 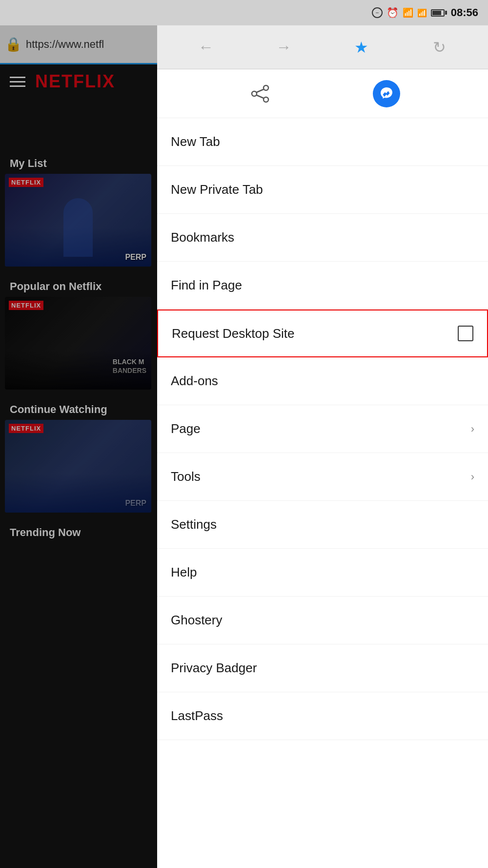 What do you see at coordinates (422, 13) in the screenshot?
I see `signal-icon: 📶` at bounding box center [422, 13].